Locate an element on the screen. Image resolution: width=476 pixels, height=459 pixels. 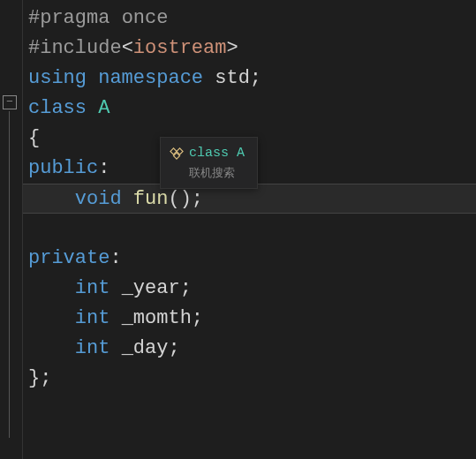
function-name: fun is located at coordinates (151, 199).